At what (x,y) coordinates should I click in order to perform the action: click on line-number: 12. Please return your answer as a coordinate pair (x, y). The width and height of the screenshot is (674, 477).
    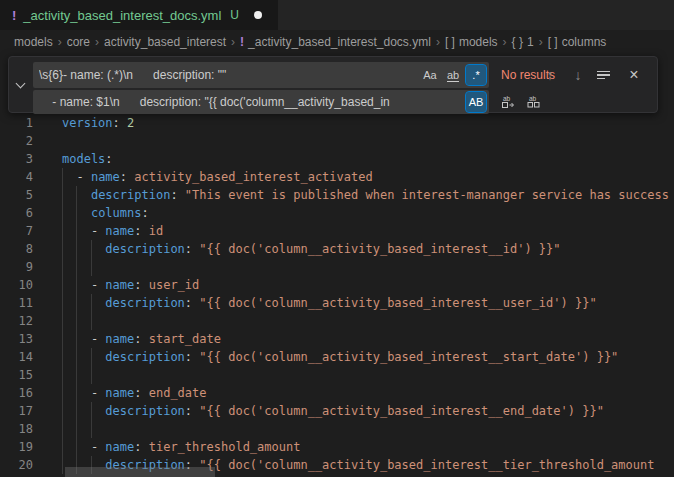
    Looking at the image, I should click on (22, 321).